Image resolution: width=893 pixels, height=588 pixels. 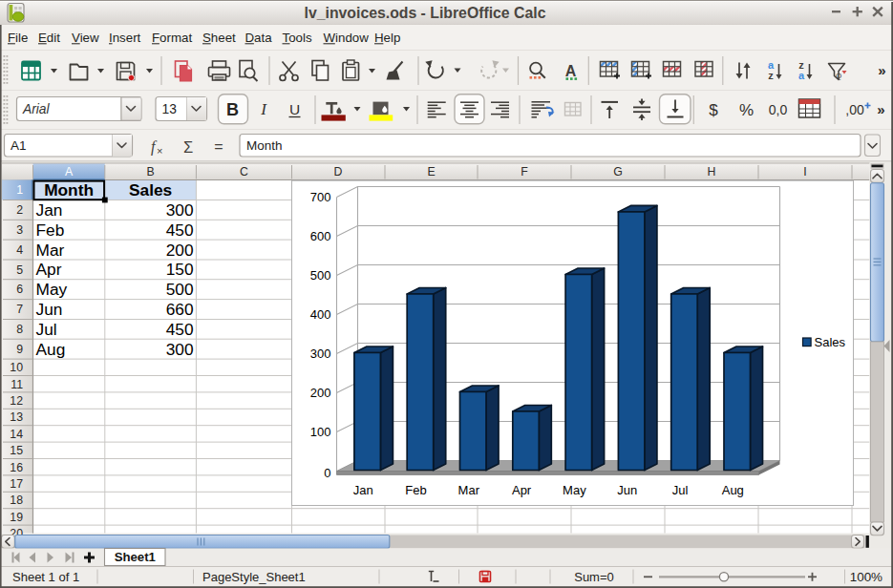 I want to click on svg-text: 16, so click(x=16, y=468).